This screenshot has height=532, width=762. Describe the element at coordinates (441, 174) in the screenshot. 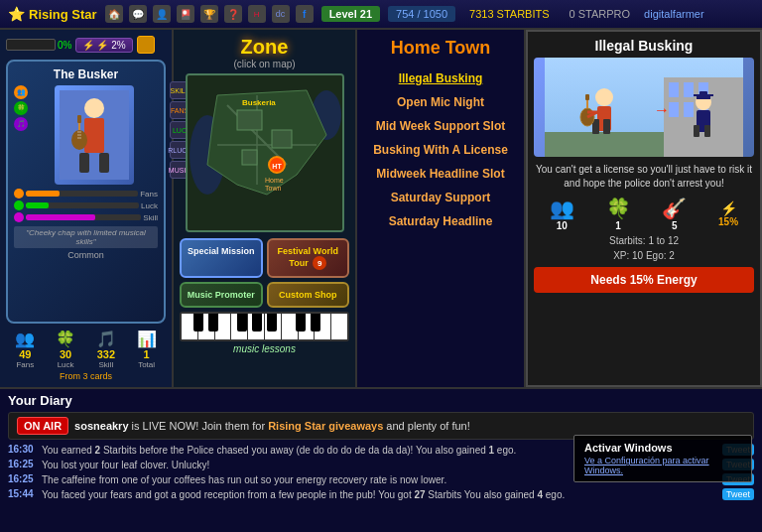

I see `hometown-item-midweek-headline: Midweek Headline Slot` at that location.